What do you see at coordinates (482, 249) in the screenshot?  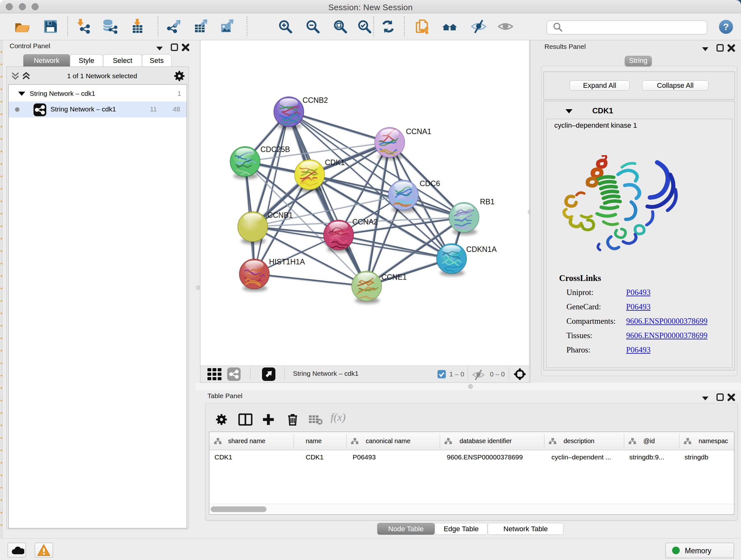 I see `svg-text: CDKN1A` at bounding box center [482, 249].